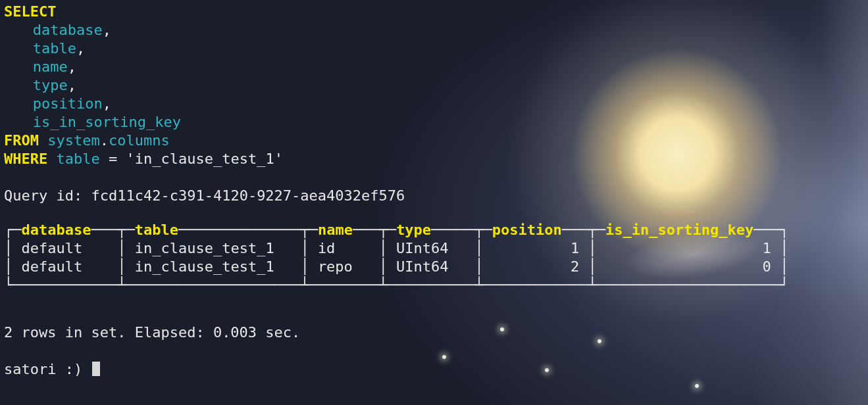 The height and width of the screenshot is (405, 868). Describe the element at coordinates (204, 159) in the screenshot. I see `where-val: 'in_clause_test_1'` at that location.